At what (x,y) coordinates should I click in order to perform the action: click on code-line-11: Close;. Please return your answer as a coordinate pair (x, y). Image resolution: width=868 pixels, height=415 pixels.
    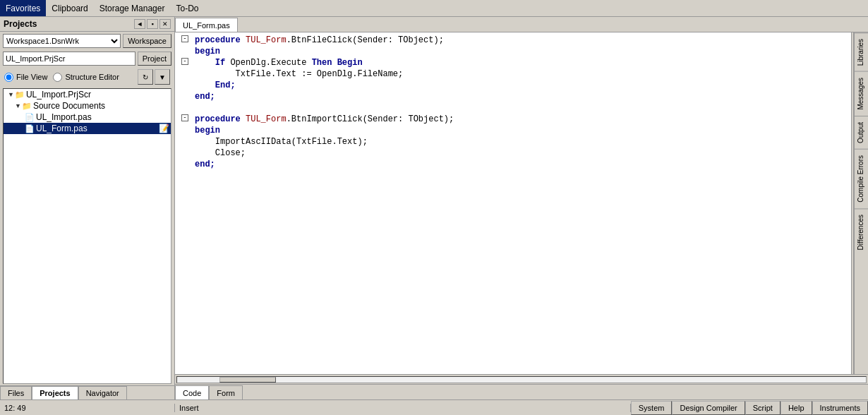
    Looking at the image, I should click on (513, 154).